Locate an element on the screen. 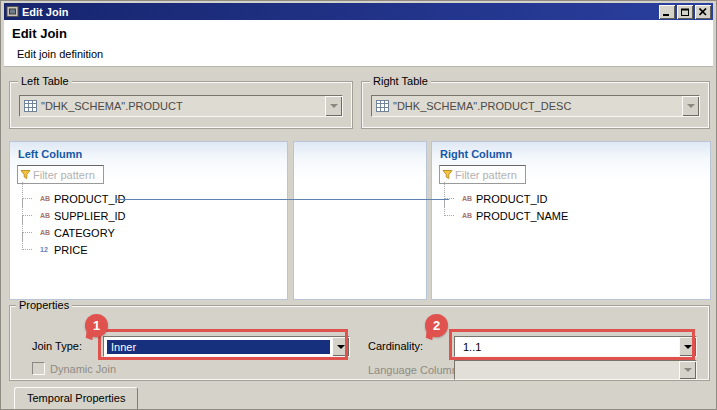  window-title: Edit Join is located at coordinates (340, 12).